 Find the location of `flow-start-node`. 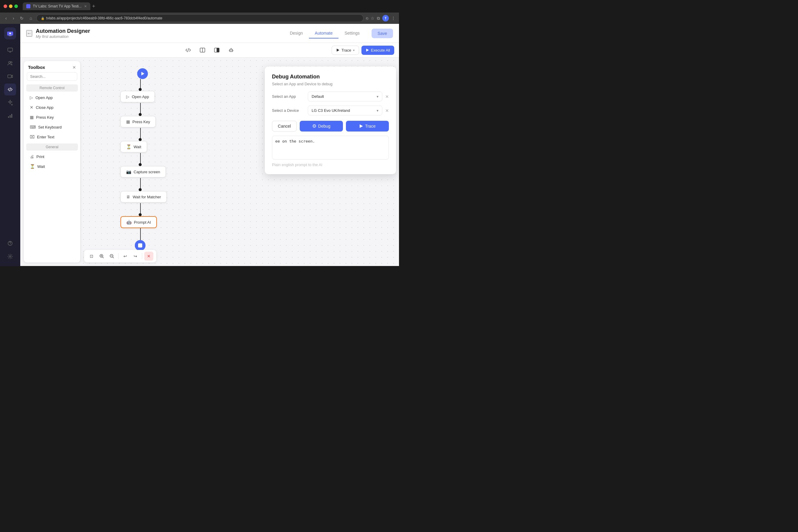

flow-start-node is located at coordinates (142, 74).